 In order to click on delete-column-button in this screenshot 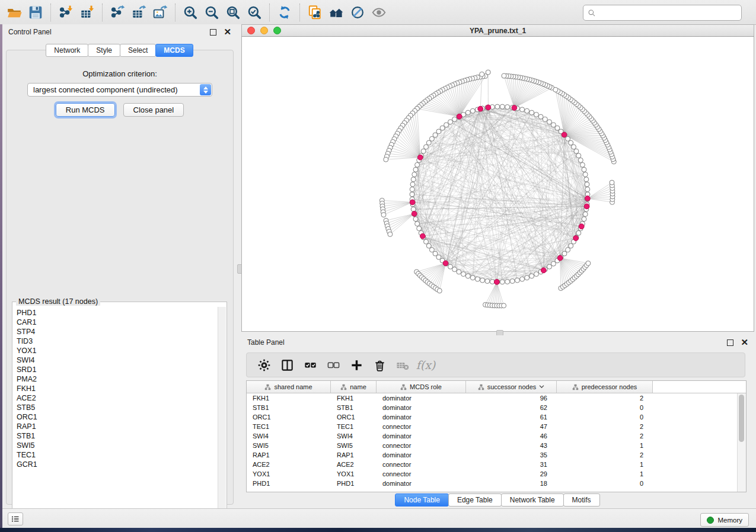, I will do `click(379, 365)`.